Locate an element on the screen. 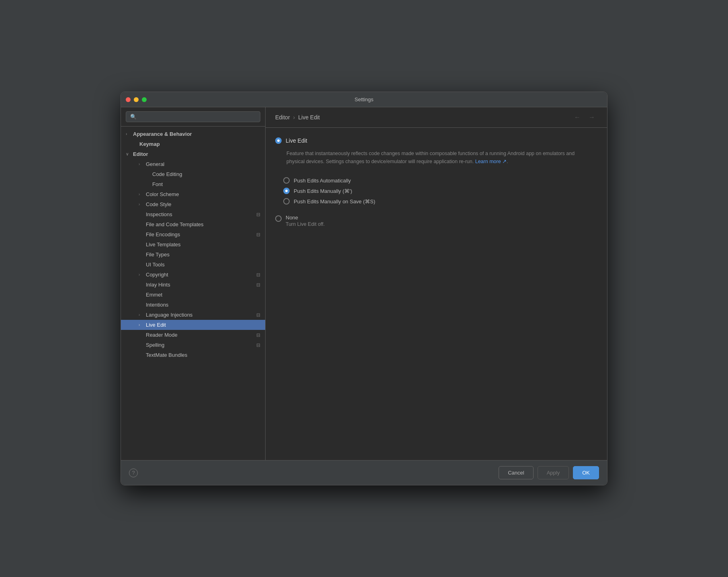 Image resolution: width=728 pixels, height=577 pixels. sidebar-item-label: TextMate Bundles is located at coordinates (166, 355).